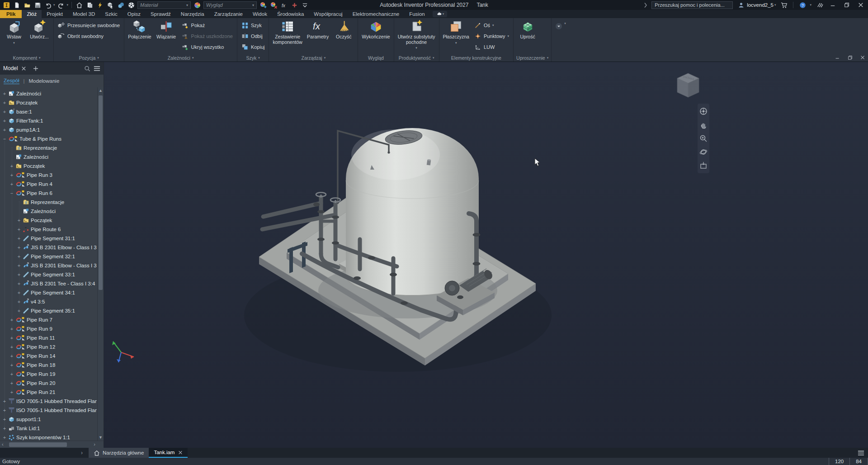 The height and width of the screenshot is (465, 868). I want to click on home-icon, so click(79, 5).